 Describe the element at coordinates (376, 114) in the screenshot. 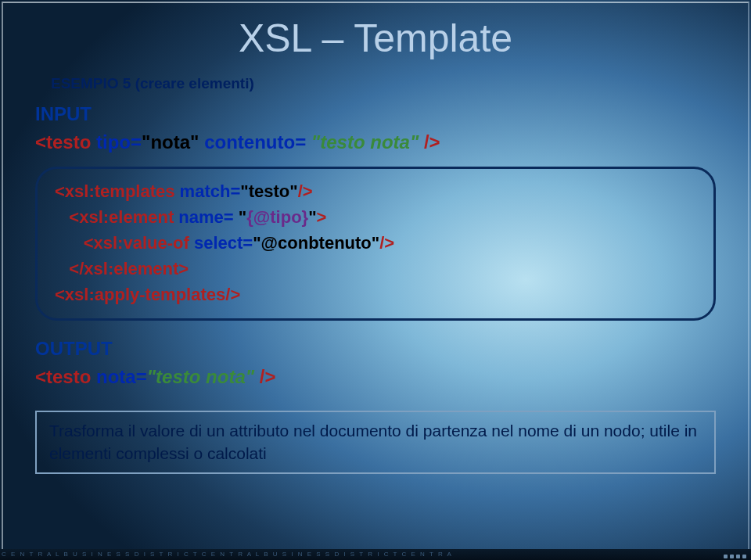

I see `input-label: INPUT` at that location.